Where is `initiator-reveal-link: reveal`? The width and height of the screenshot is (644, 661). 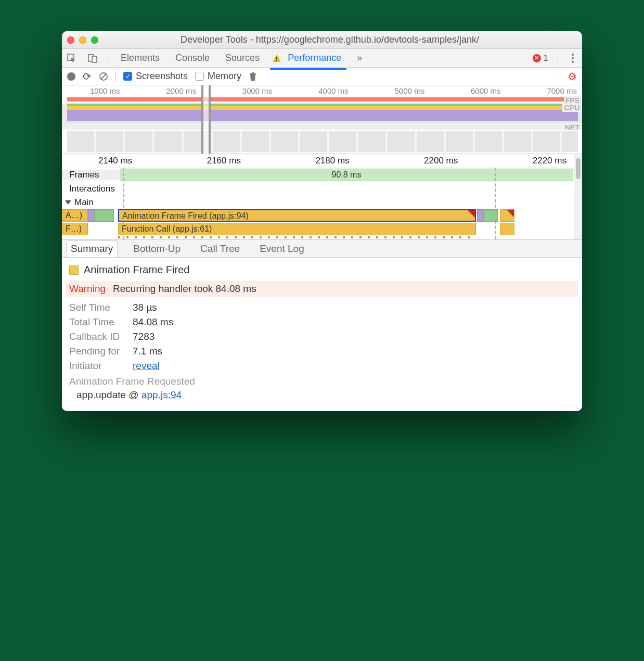
initiator-reveal-link: reveal is located at coordinates (146, 366).